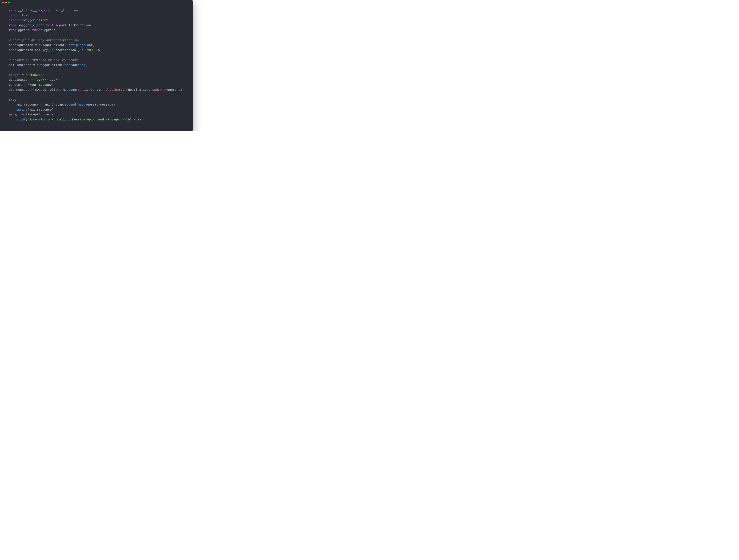 The image size is (739, 560). I want to click on kw-as: as, so click(48, 115).